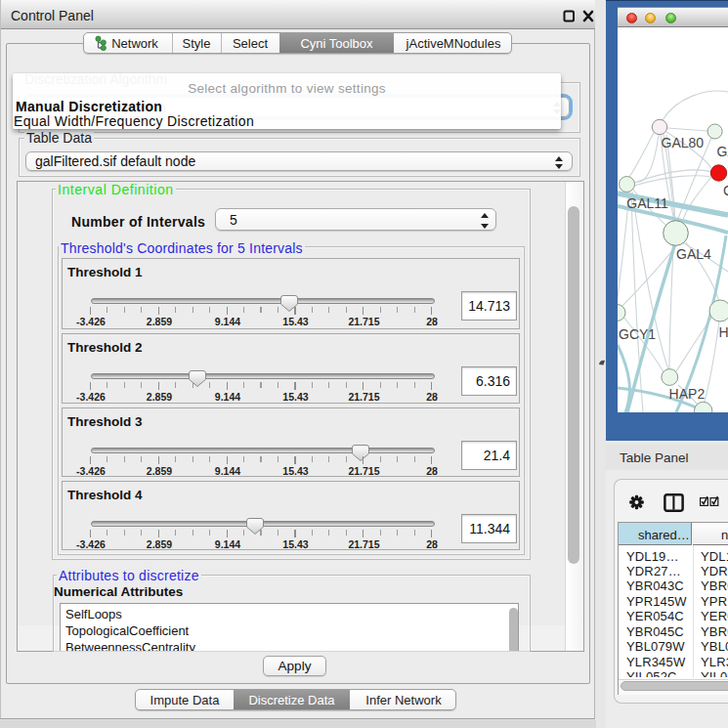 This screenshot has width=728, height=728. What do you see at coordinates (688, 394) in the screenshot?
I see `svg-text: HAP2` at bounding box center [688, 394].